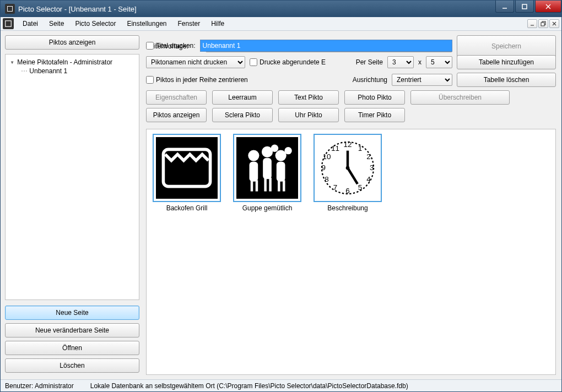 This screenshot has height=392, width=562. Describe the element at coordinates (326, 156) in the screenshot. I see `svg-text: 10` at that location.